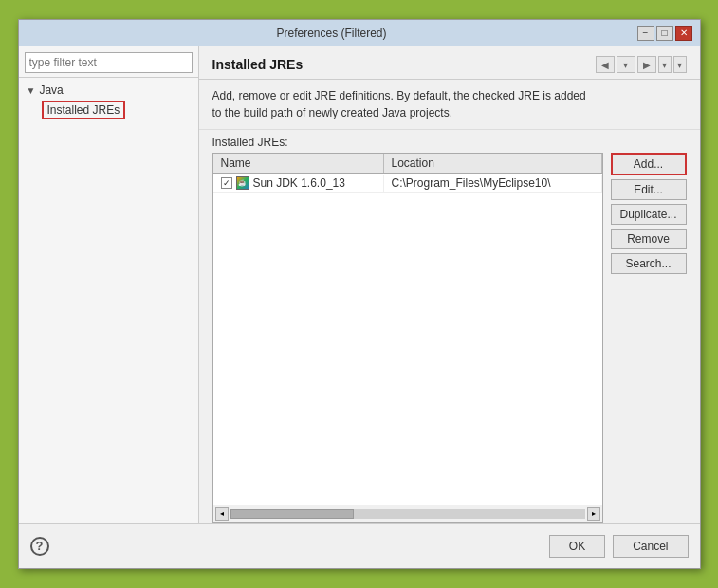 The width and height of the screenshot is (718, 588). I want to click on side-buttons: Add... Edit... Duplicate... Remove Searc…, so click(649, 338).